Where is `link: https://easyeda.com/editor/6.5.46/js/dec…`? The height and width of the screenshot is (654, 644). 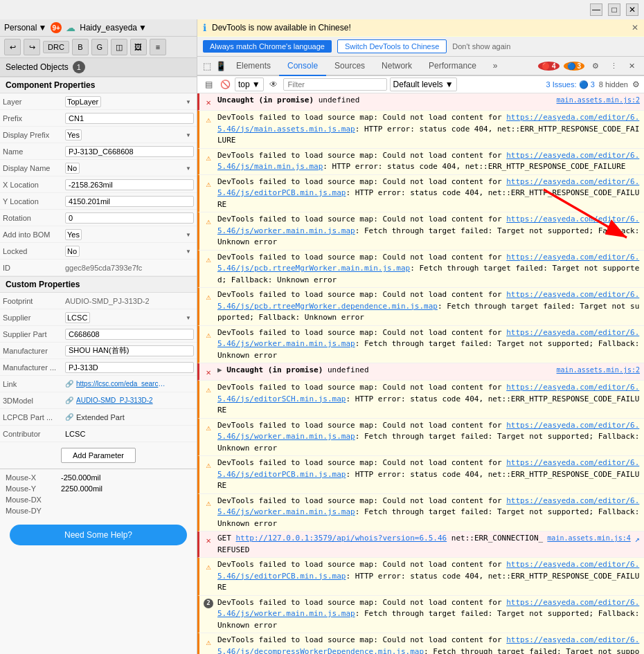
link: https://easyeda.com/editor/6.5.46/js/dec… is located at coordinates (428, 645).